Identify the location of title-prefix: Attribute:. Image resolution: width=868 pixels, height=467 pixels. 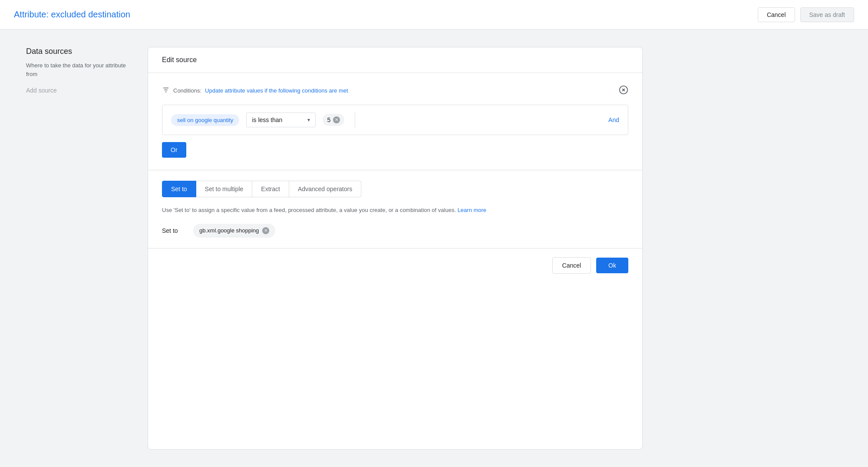
(33, 14).